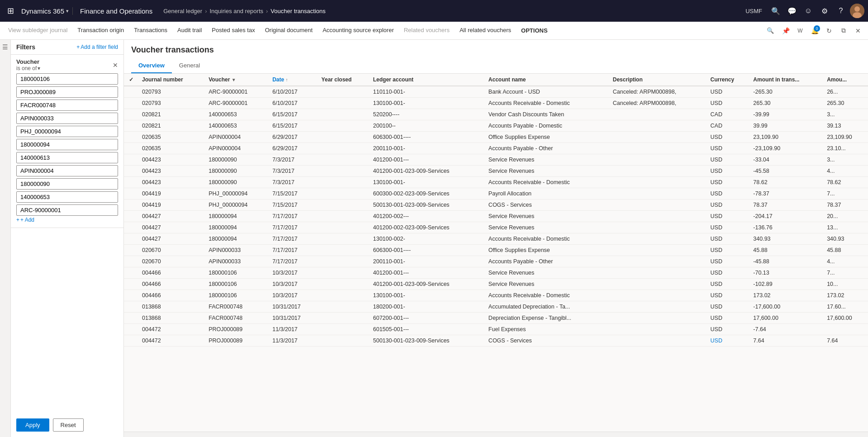  What do you see at coordinates (33, 425) in the screenshot?
I see `apply-button: Apply` at bounding box center [33, 425].